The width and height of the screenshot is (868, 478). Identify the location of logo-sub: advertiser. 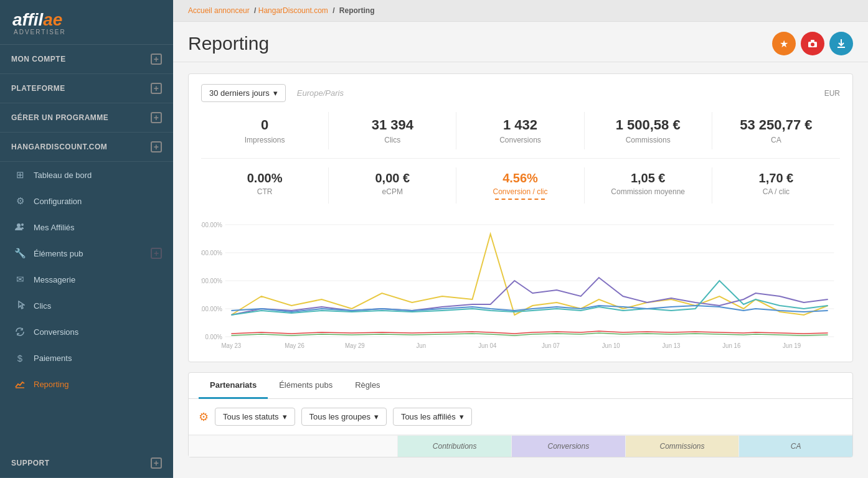
(87, 32).